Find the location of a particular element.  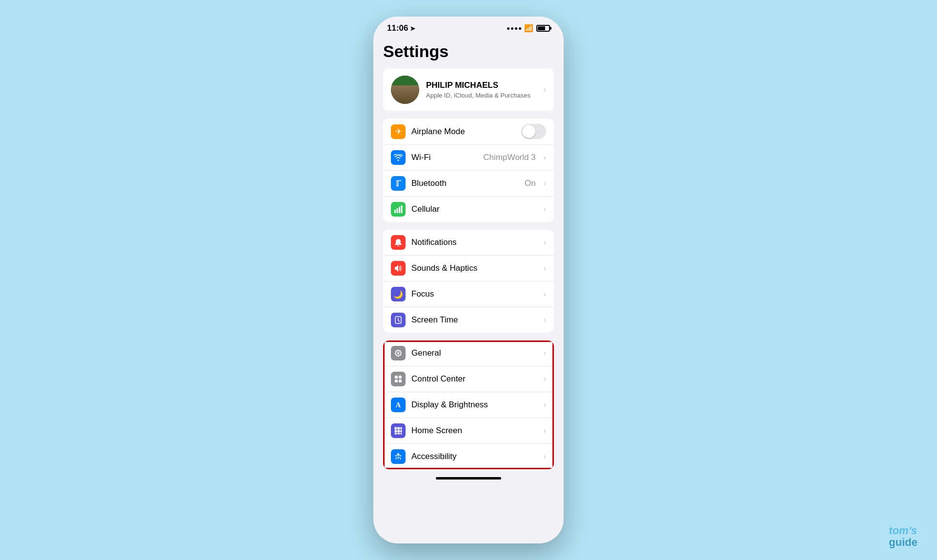

wifi-value: ChimpWorld 3 is located at coordinates (509, 158).